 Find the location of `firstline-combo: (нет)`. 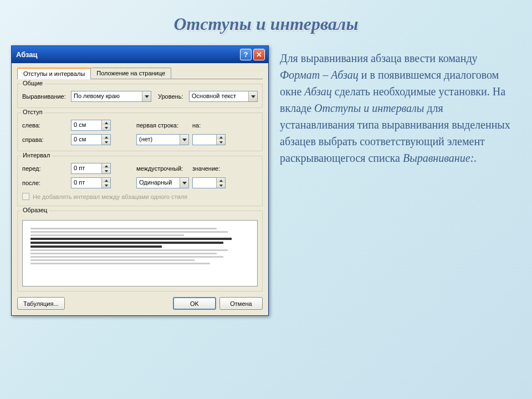

firstline-combo: (нет) is located at coordinates (163, 140).